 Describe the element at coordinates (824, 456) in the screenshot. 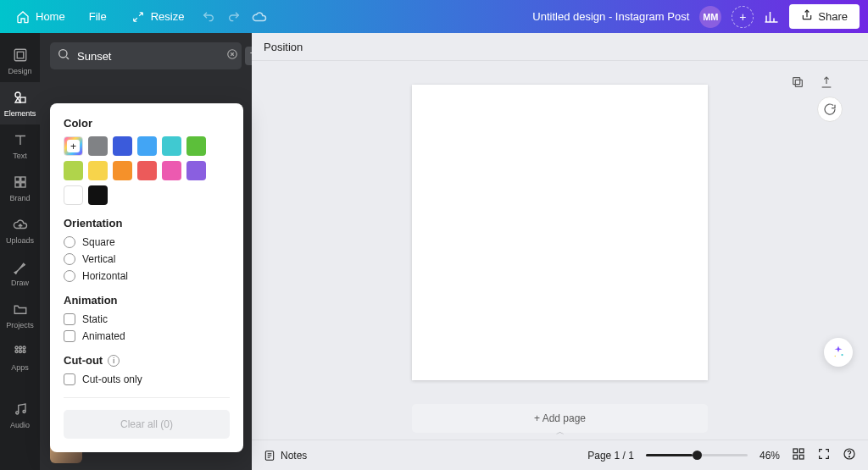

I see `fullscreen-icon` at that location.